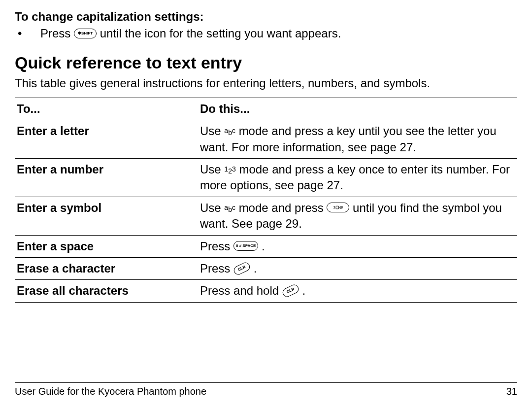  What do you see at coordinates (358, 108) in the screenshot?
I see `header-do: Do this...` at bounding box center [358, 108].